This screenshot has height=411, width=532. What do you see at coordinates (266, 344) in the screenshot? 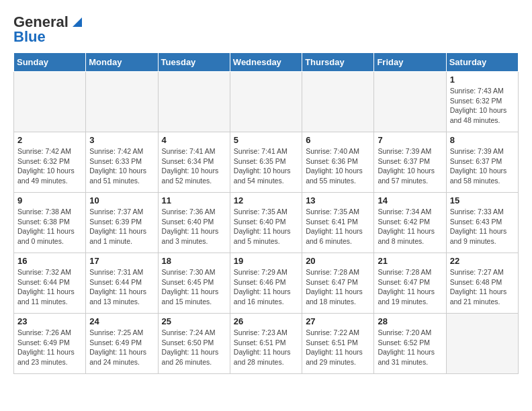
I see `day-cell: 26Sunrise: 7:23 AM Sunset: 6:51 PM Dayli…` at bounding box center [266, 344].